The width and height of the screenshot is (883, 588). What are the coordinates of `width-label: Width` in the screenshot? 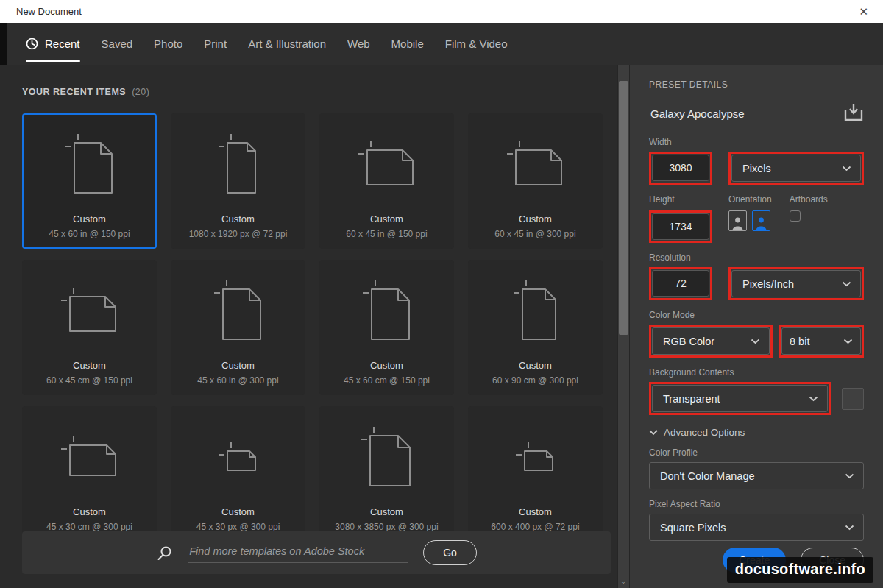 It's located at (756, 142).